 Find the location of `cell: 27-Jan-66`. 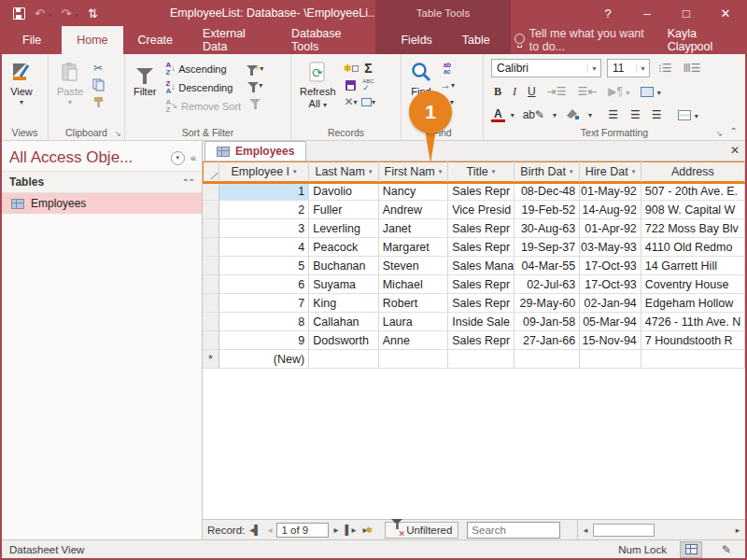

cell: 27-Jan-66 is located at coordinates (547, 341).